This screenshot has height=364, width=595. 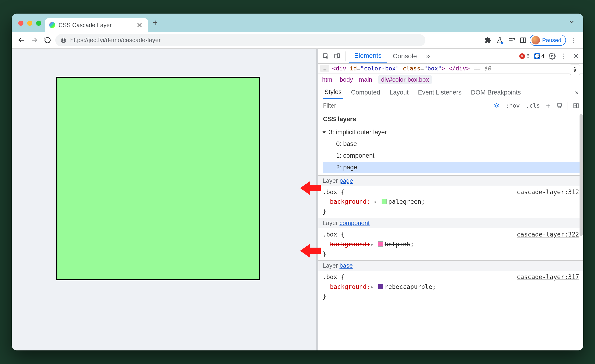 I want to click on rule-value: hotpink, so click(x=397, y=244).